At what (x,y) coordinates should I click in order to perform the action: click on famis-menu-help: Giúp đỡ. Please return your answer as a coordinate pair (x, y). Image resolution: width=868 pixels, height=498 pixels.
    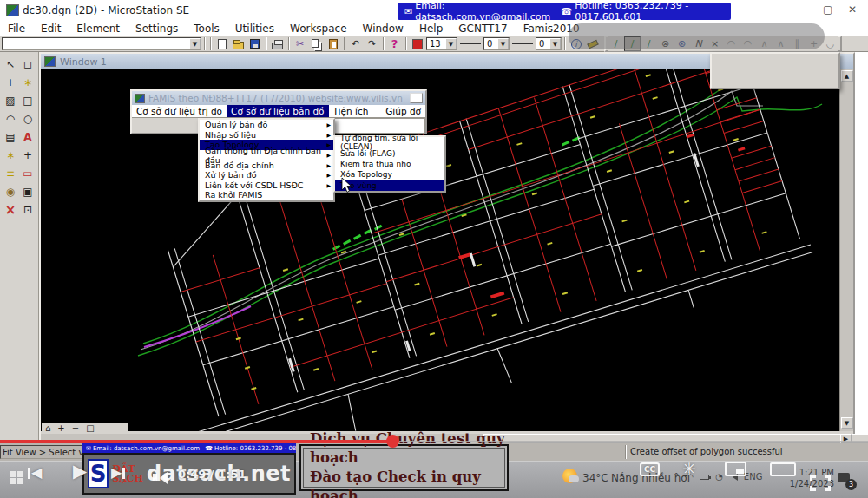
    Looking at the image, I should click on (403, 111).